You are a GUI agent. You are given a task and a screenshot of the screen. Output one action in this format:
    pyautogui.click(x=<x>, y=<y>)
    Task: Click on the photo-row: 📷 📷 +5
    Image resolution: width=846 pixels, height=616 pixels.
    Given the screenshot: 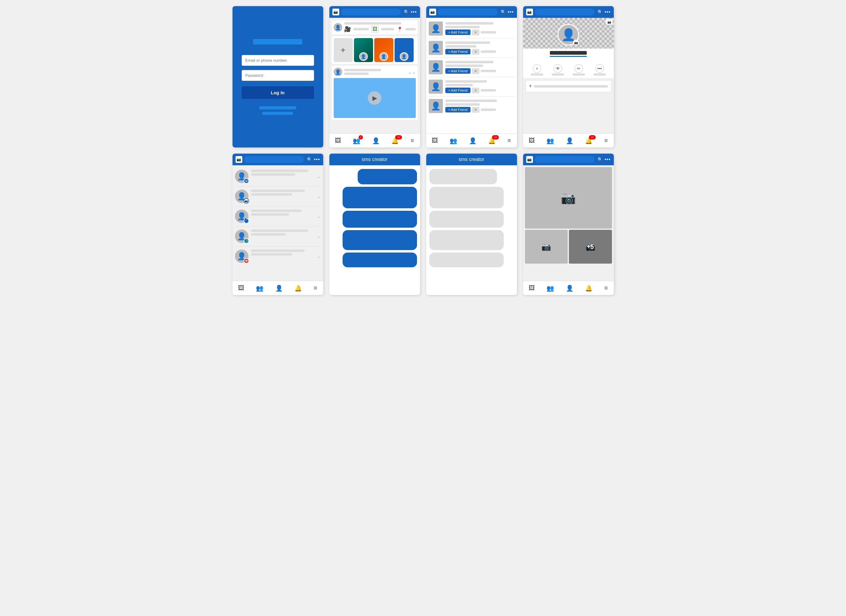 What is the action you would take?
    pyautogui.click(x=569, y=247)
    